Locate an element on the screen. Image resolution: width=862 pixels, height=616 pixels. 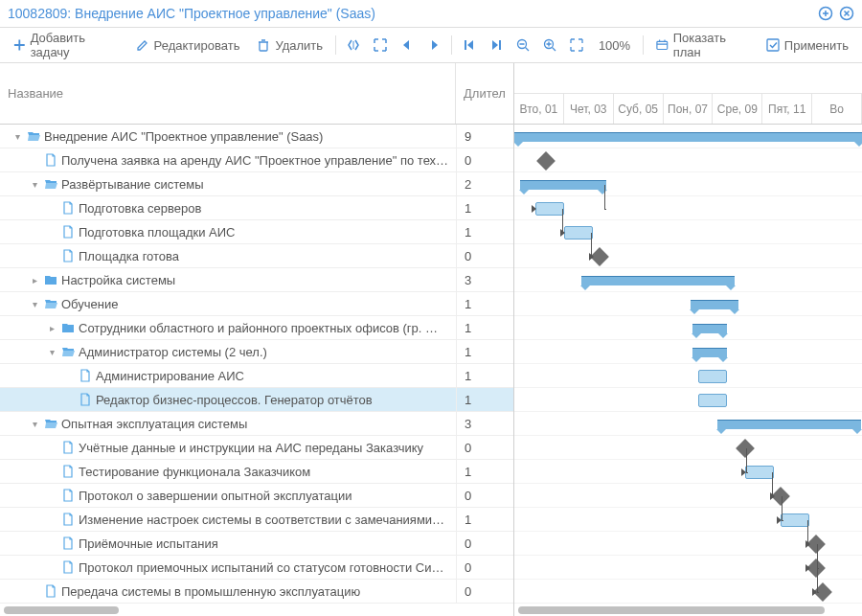
table-row: Подготовка серверов1 is located at coordinates (257, 209).